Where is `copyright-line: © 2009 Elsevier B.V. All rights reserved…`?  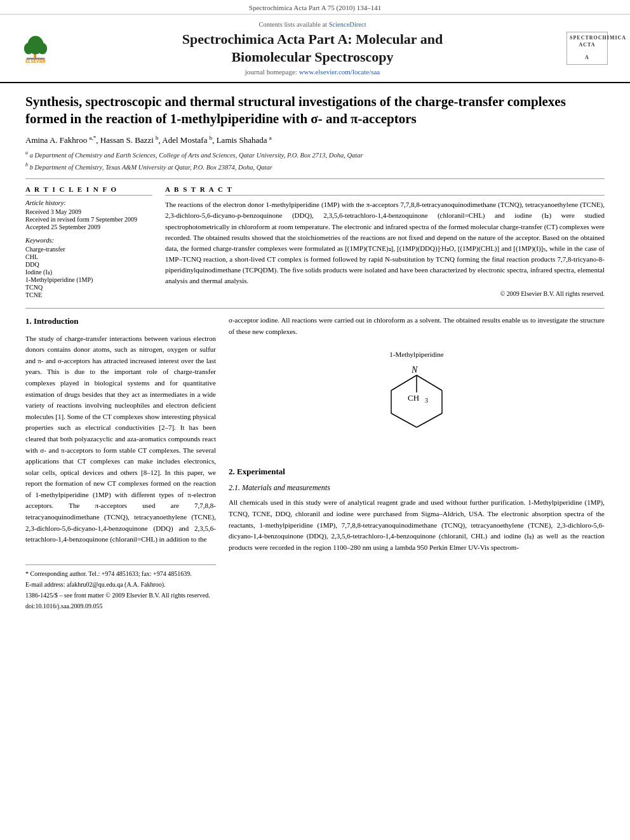
copyright-line: © 2009 Elsevier B.V. All rights reserved… is located at coordinates (385, 293).